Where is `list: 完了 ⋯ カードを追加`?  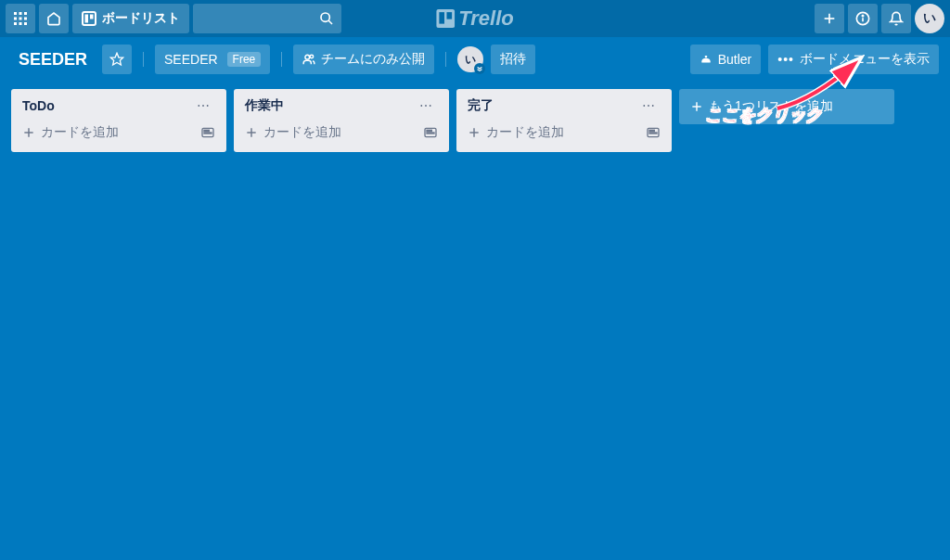 list: 完了 ⋯ カードを追加 is located at coordinates (564, 121).